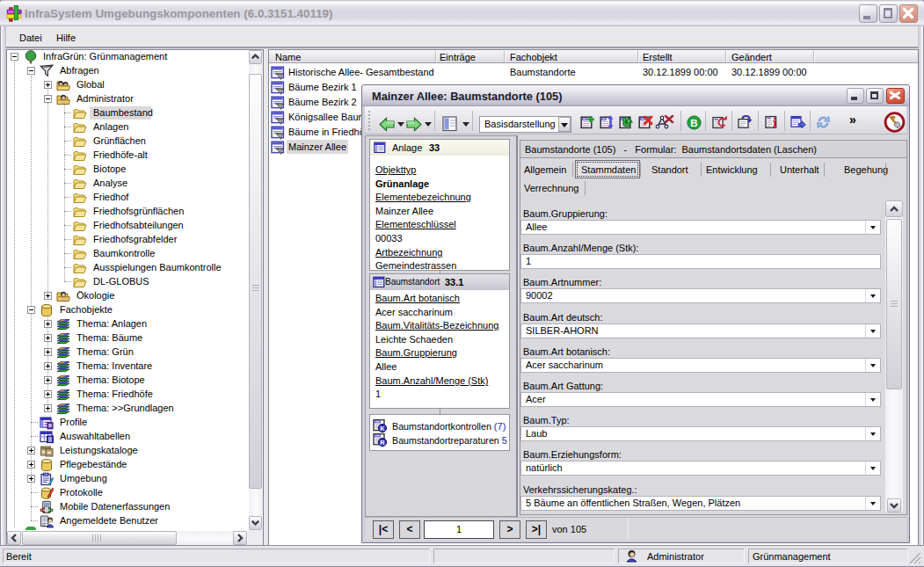 This screenshot has width=924, height=567. What do you see at coordinates (382, 443) in the screenshot?
I see `svg-text: R` at bounding box center [382, 443].